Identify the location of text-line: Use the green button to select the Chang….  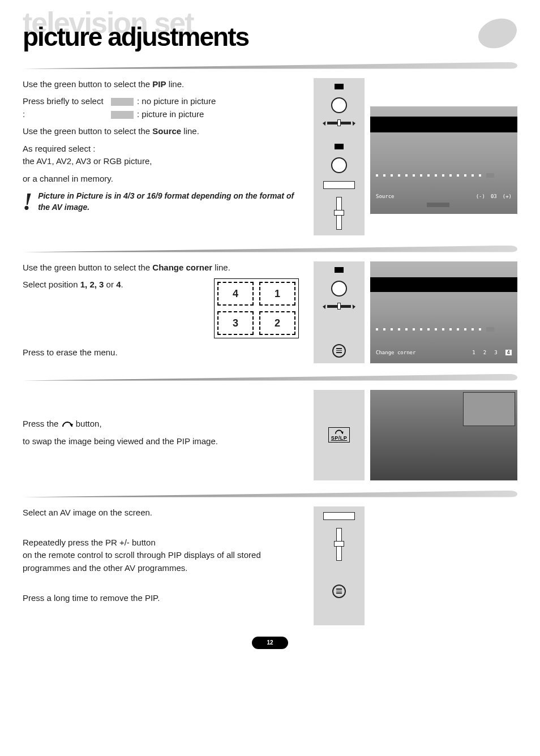
(164, 268).